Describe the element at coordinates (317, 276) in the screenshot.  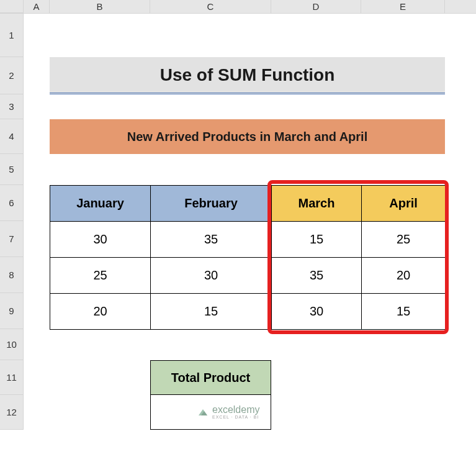
I see `cell-D8: 35` at that location.